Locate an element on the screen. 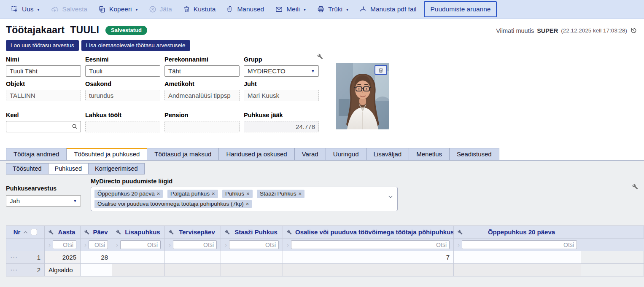 The image size is (644, 287). nimi-input is located at coordinates (43, 71).